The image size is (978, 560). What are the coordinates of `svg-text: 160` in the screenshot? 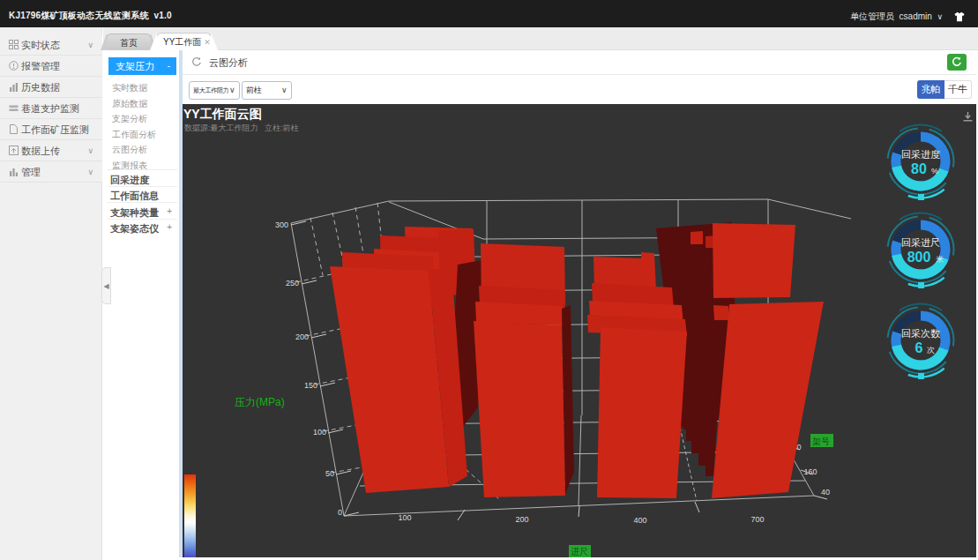 It's located at (810, 472).